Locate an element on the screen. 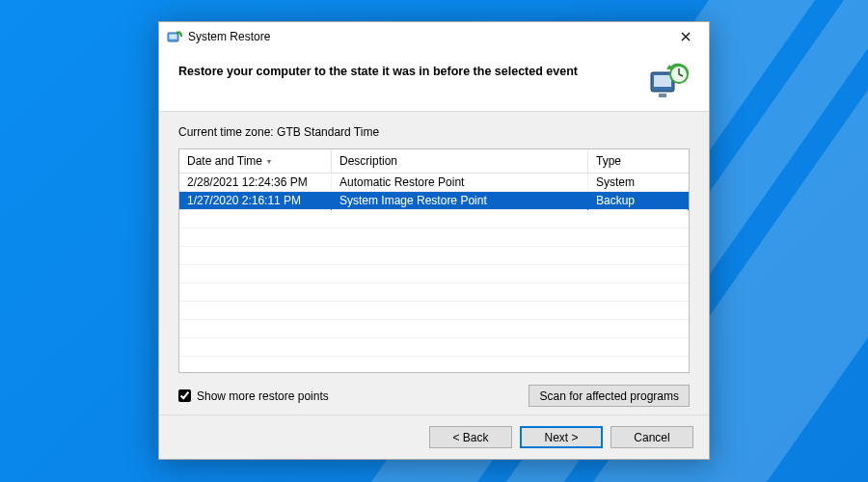  cell-type: Backup is located at coordinates (638, 201).